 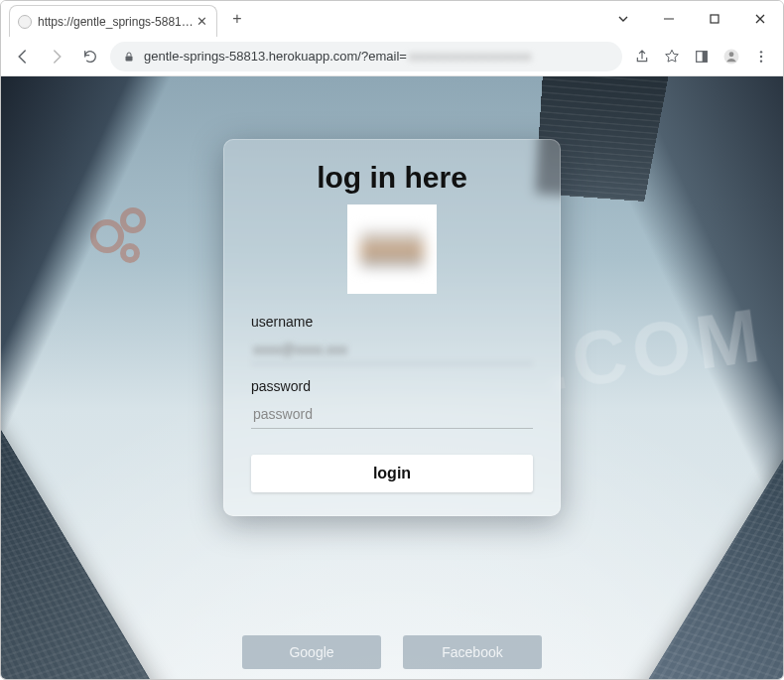 I want to click on bookmark-icon, so click(x=672, y=57).